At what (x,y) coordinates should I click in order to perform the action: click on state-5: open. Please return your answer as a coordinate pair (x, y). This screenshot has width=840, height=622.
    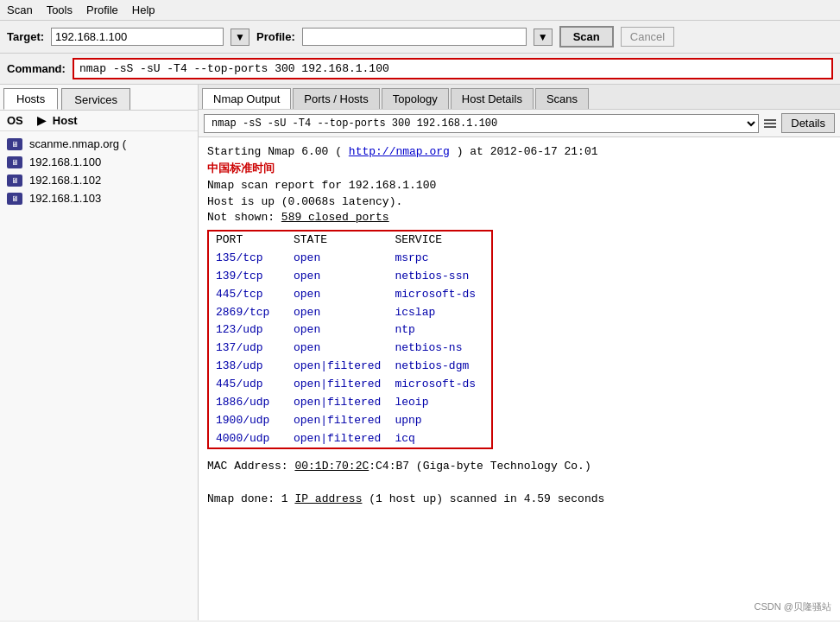
    Looking at the image, I should click on (337, 349).